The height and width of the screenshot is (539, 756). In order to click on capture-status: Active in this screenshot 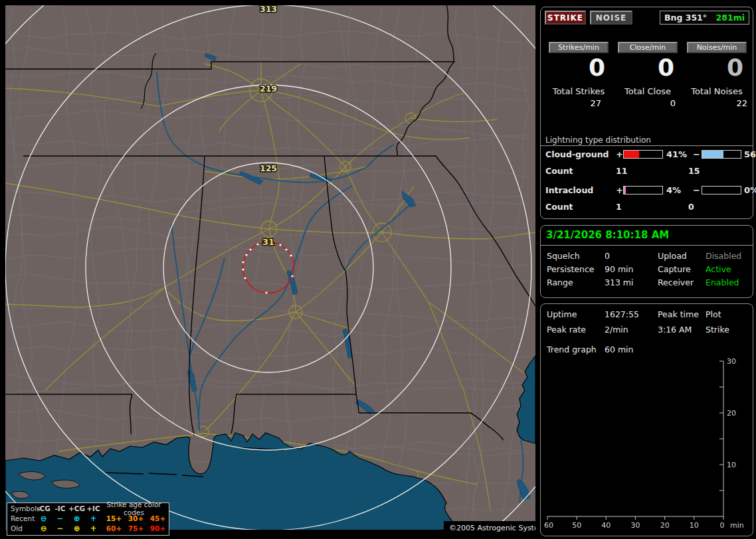, I will do `click(719, 270)`.